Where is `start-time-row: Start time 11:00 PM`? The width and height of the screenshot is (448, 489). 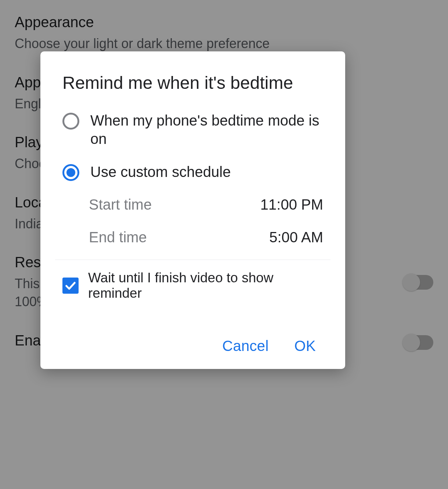 start-time-row: Start time 11:00 PM is located at coordinates (193, 205).